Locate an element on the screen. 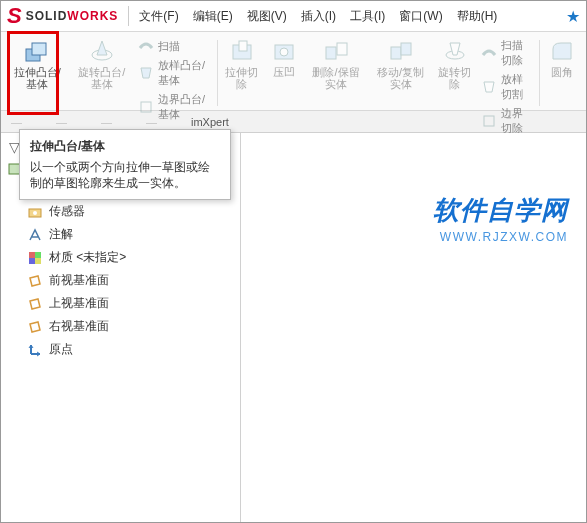  ribbon-label: 旋转凸台/基体 is located at coordinates (102, 78).